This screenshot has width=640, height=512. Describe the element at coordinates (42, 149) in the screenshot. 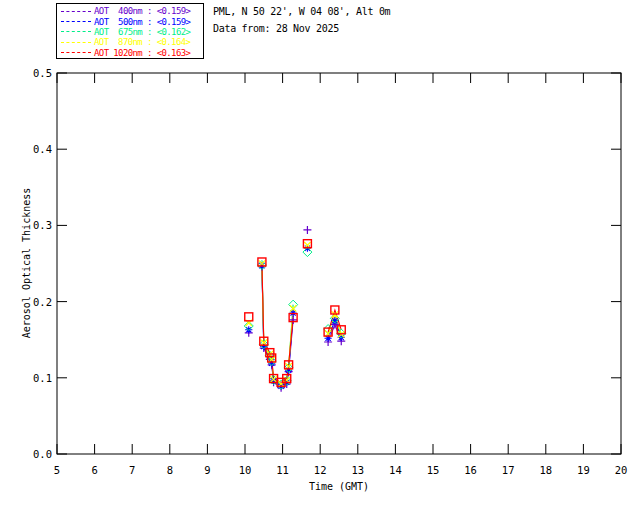

I see `y-tick-label: 0.4` at that location.